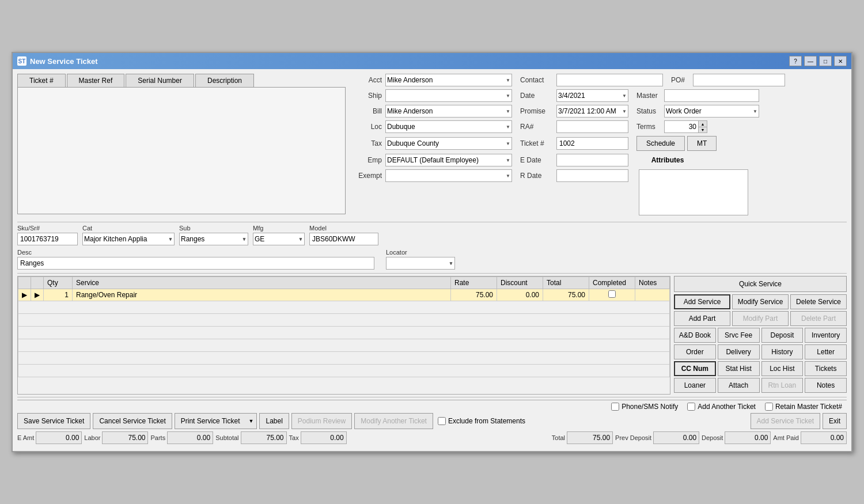  Describe the element at coordinates (712, 111) in the screenshot. I see `status-select: Work Order` at that location.